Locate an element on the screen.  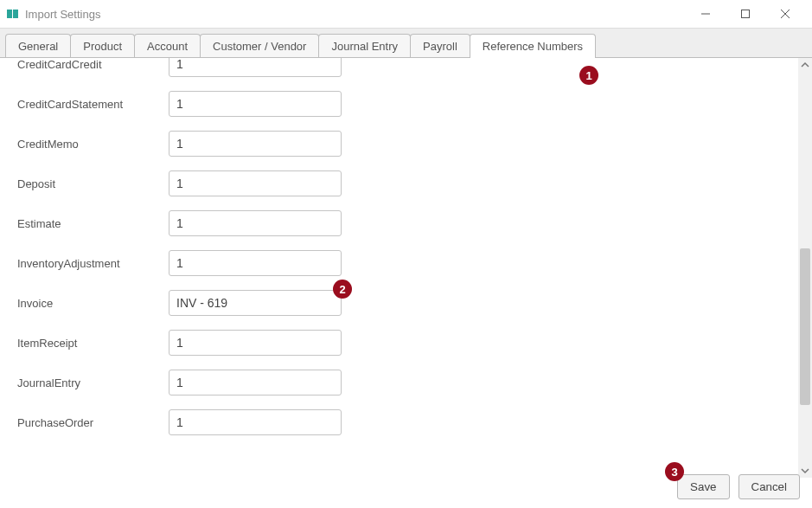
input-creditcardstatement is located at coordinates (255, 104).